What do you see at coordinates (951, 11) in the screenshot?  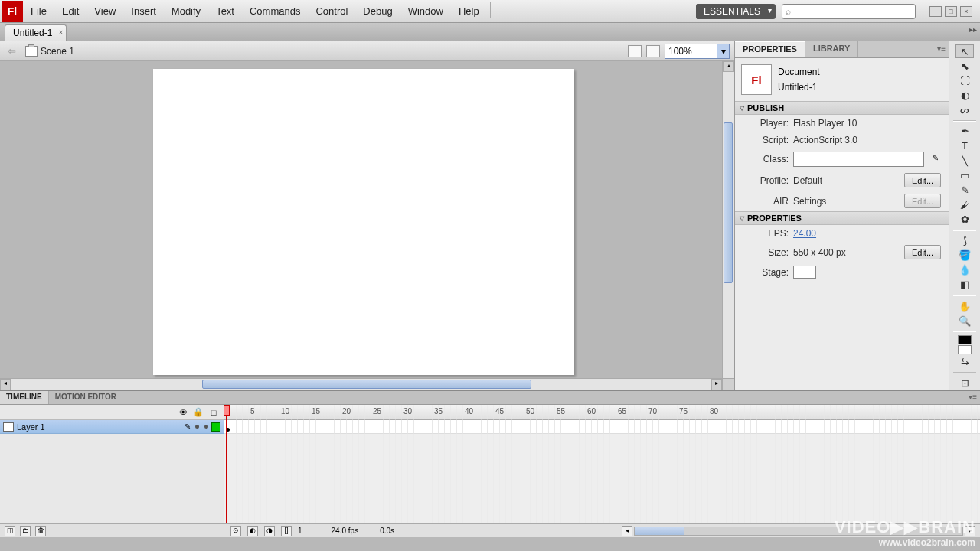 I see `maximize-button: □` at bounding box center [951, 11].